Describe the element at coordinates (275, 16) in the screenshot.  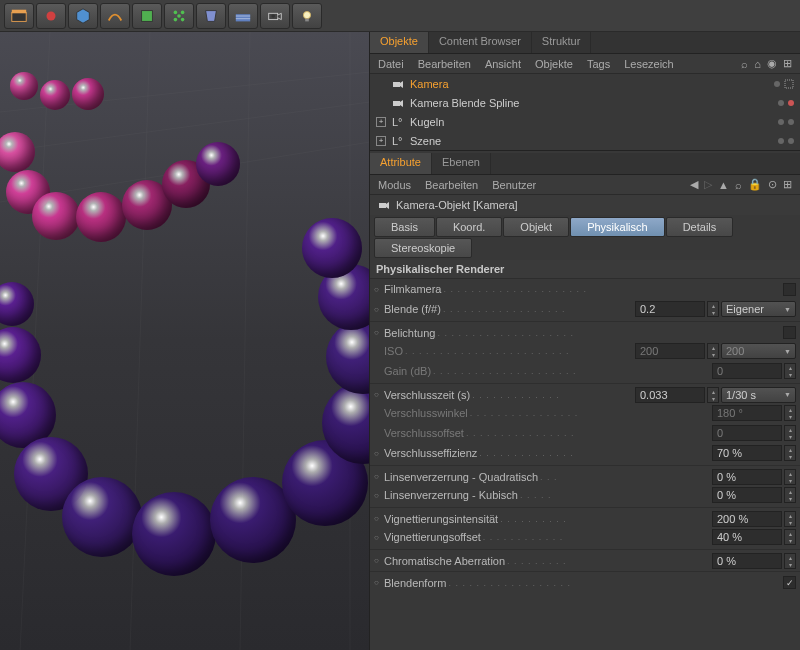
I see `tool-camera` at that location.